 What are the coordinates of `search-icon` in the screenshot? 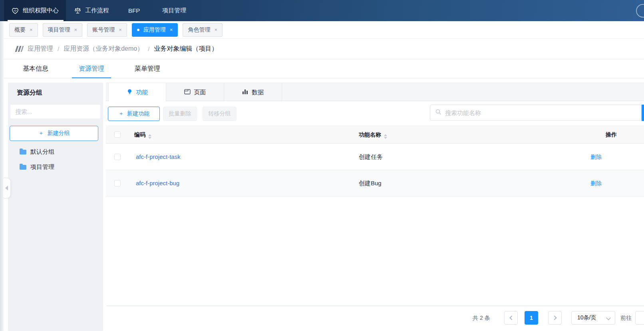 It's located at (438, 113).